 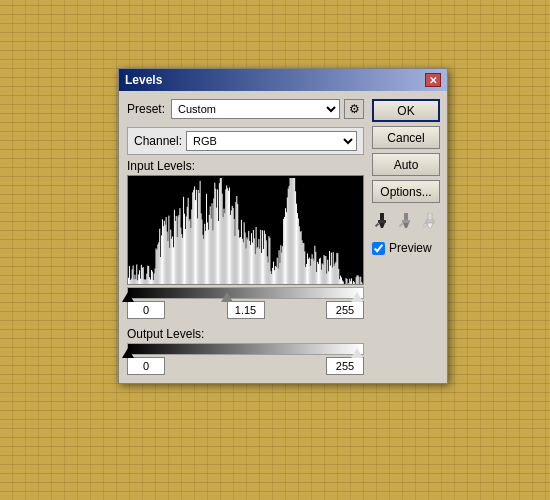 I want to click on gray-eyedropper, so click(x=406, y=221).